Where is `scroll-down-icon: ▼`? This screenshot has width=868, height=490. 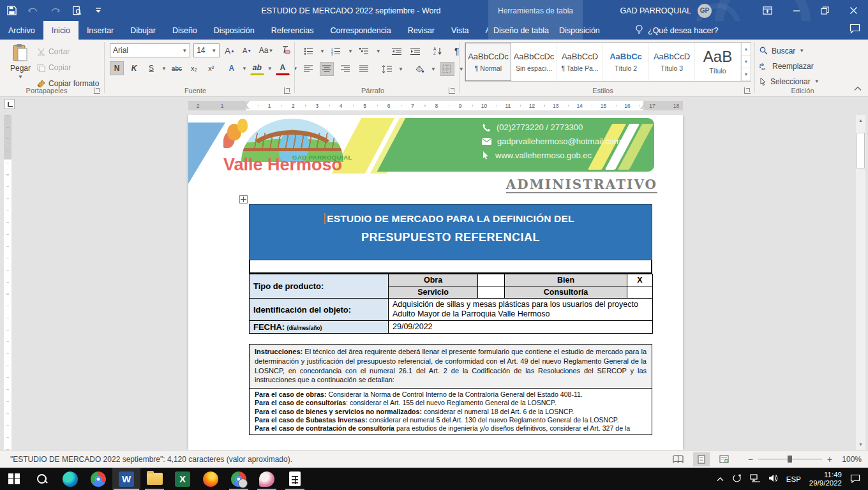
scroll-down-icon: ▼ is located at coordinates (860, 444).